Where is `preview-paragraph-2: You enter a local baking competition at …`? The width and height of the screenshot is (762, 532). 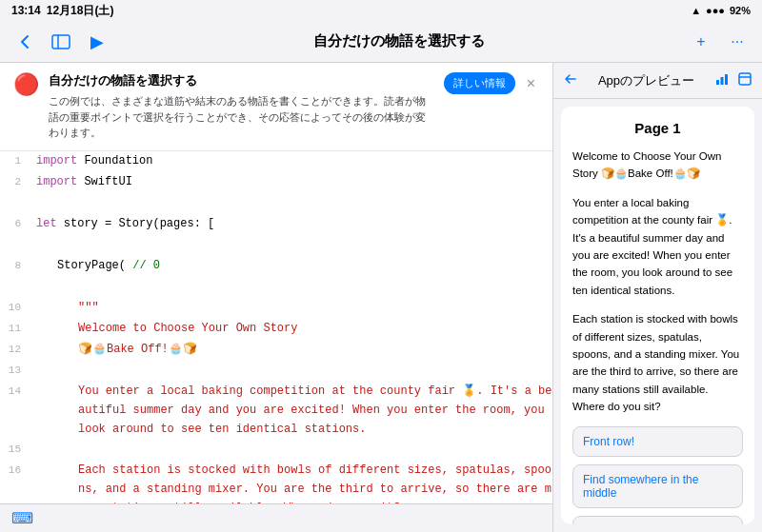 preview-paragraph-2: You enter a local baking competition at … is located at coordinates (657, 246).